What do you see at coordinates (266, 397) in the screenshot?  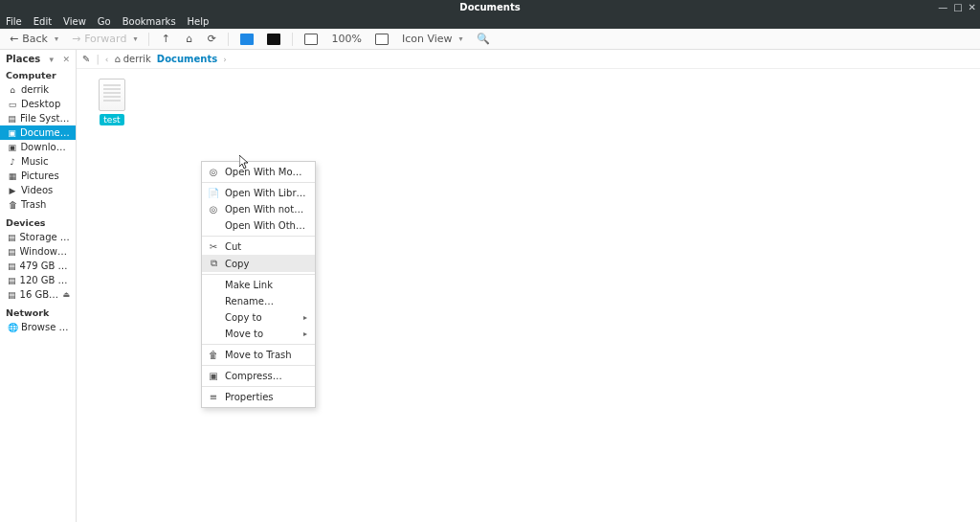 I see `ctx-label: Properties` at bounding box center [266, 397].